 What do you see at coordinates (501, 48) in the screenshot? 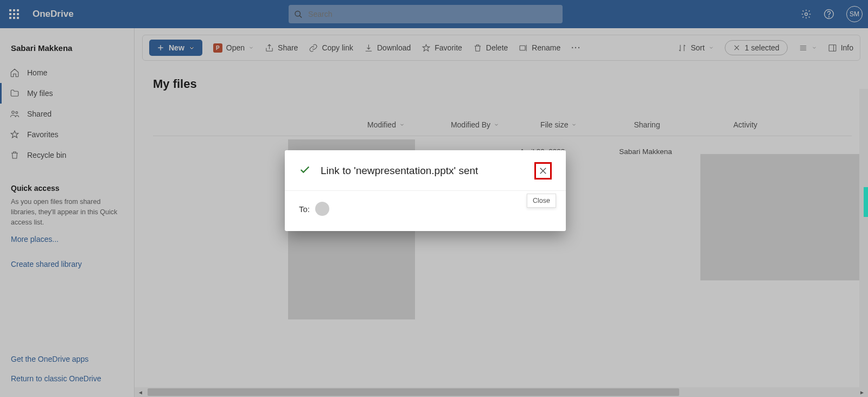
I see `command-bar: New POpen Share Copy link Download Favor…` at bounding box center [501, 48].